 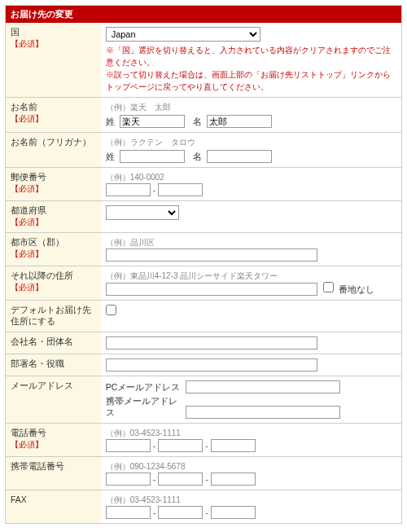 I want to click on label-pref: 都道府県 【必須】, so click(x=54, y=217).